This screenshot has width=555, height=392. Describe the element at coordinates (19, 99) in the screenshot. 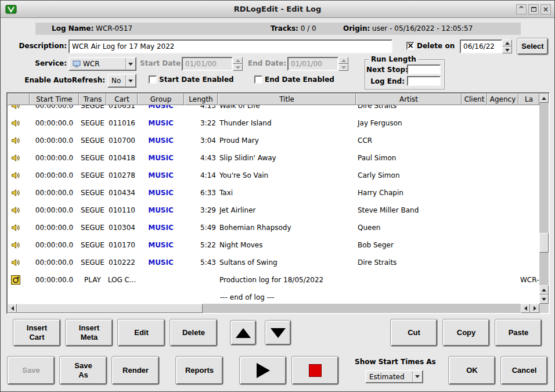

I see `column-header-icon` at that location.